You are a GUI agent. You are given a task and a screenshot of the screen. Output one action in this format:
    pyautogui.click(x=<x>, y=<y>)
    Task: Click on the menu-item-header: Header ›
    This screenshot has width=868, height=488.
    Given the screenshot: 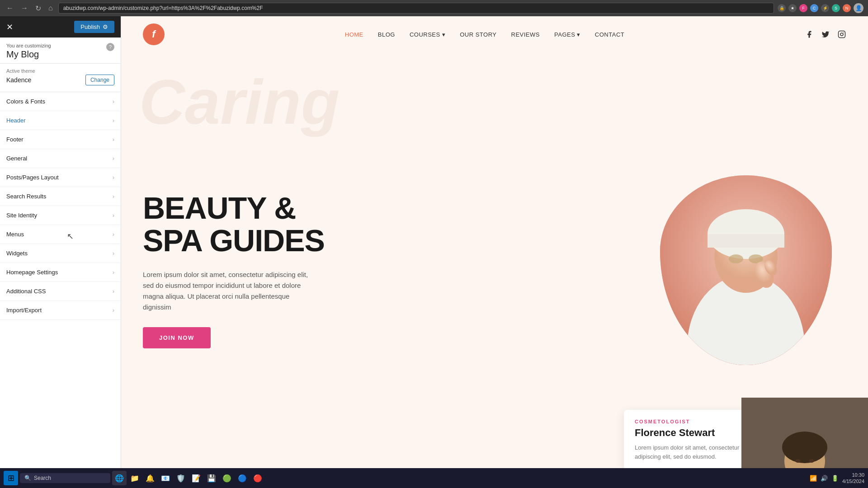 What is the action you would take?
    pyautogui.click(x=61, y=121)
    